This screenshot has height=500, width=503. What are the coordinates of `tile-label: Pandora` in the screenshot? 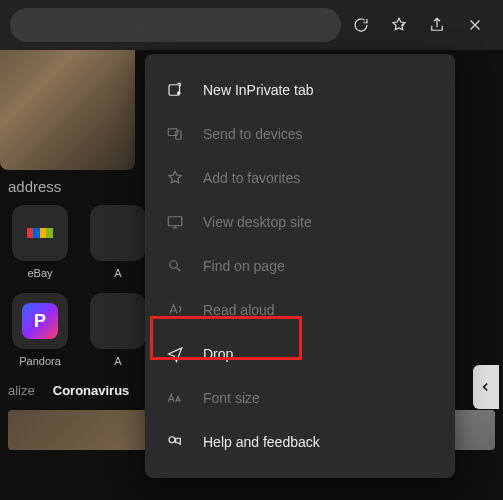 It's located at (40, 361).